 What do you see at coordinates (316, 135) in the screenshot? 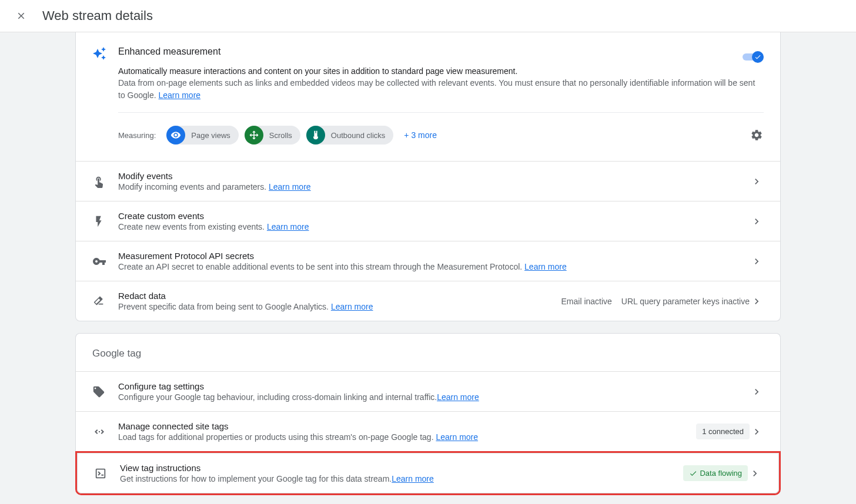
I see `mouse-icon` at bounding box center [316, 135].